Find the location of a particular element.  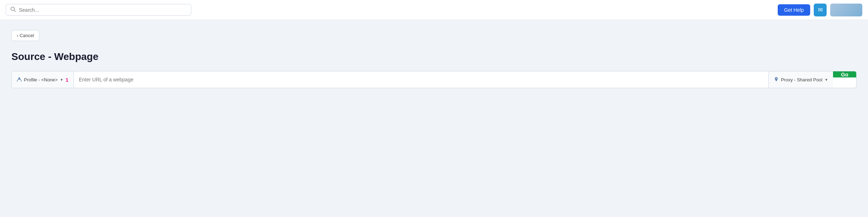

go-button-wrapper: Go 2 is located at coordinates (844, 80).